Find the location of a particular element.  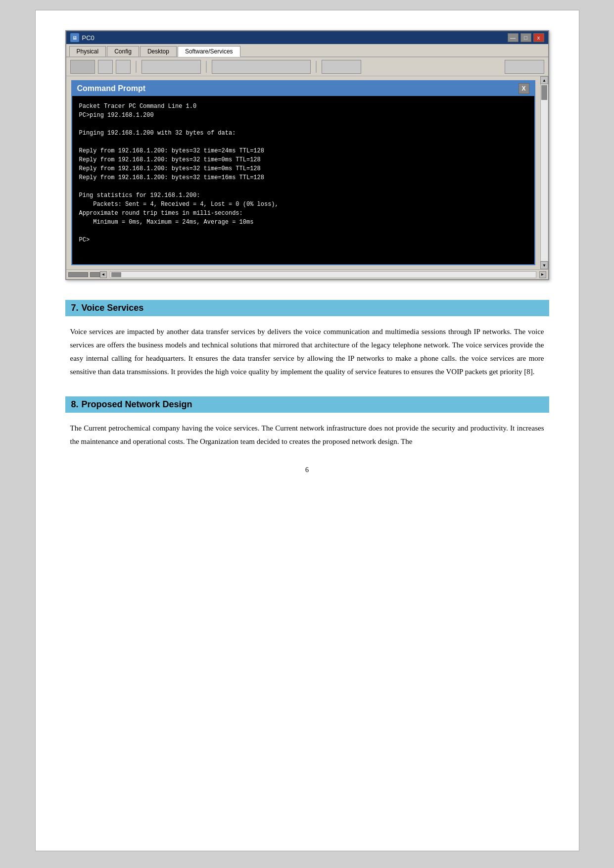

scrollbar-track is located at coordinates (544, 173).